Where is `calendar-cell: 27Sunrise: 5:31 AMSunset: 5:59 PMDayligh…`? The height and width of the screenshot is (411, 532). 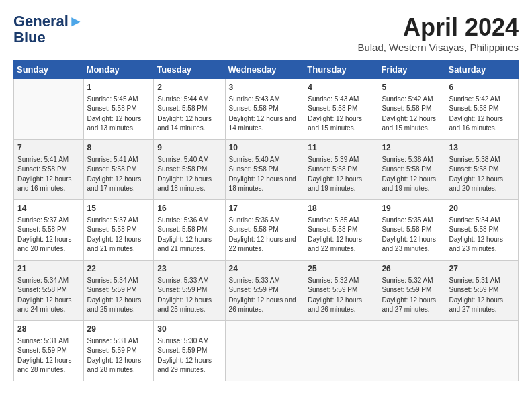
calendar-cell: 27Sunrise: 5:31 AMSunset: 5:59 PMDayligh… is located at coordinates (482, 291).